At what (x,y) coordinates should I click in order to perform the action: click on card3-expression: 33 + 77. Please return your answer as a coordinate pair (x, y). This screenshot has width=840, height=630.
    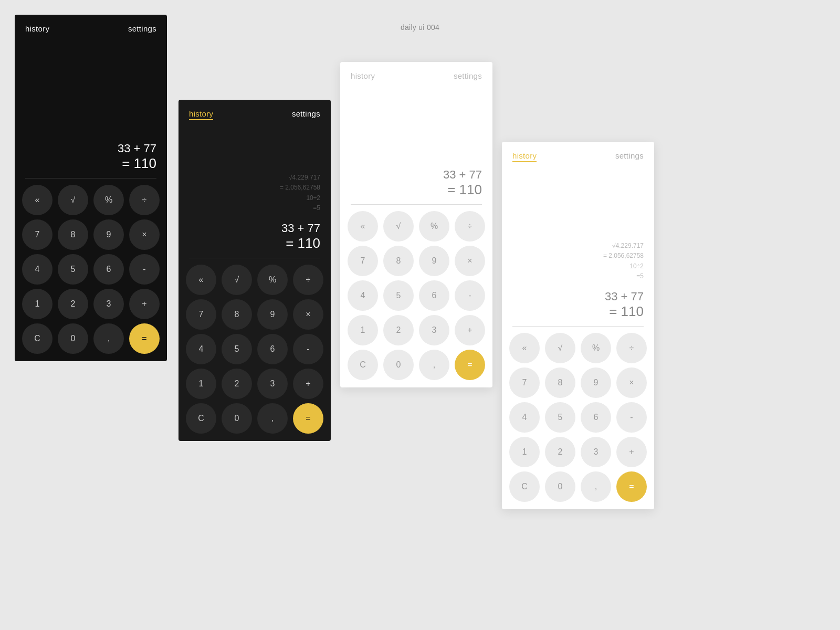
    Looking at the image, I should click on (416, 175).